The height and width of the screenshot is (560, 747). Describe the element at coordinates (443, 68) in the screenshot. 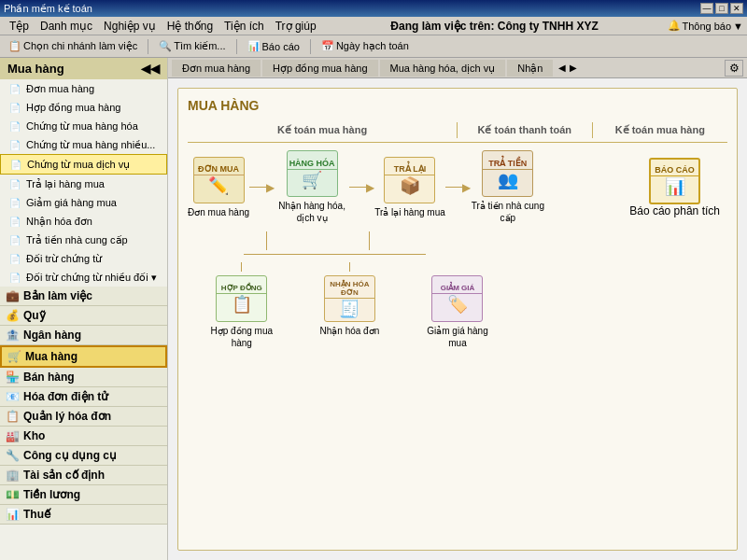

I see `tab-mua-hang-hoa: Mua hàng hóa, dịch vụ` at that location.